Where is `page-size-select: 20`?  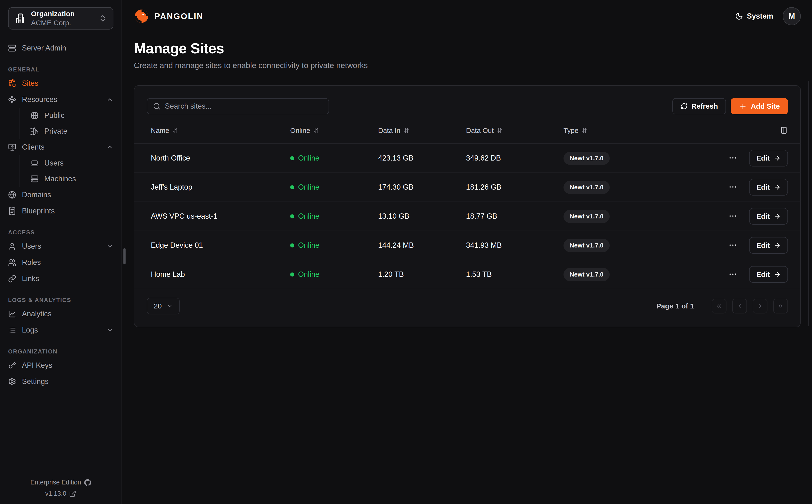
page-size-select: 20 is located at coordinates (163, 306).